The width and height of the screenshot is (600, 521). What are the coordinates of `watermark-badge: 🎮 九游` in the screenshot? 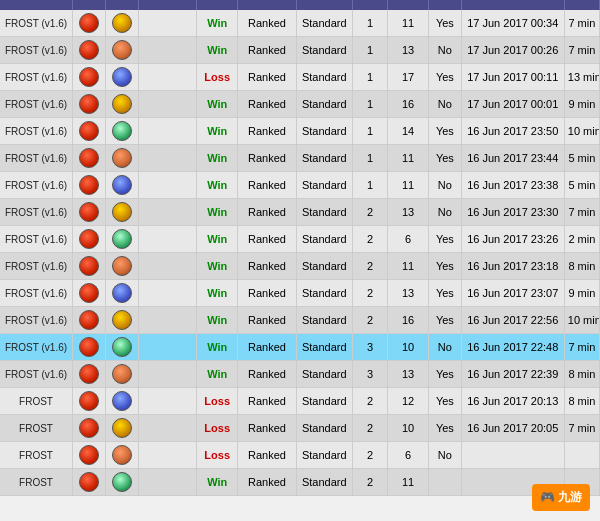 It's located at (561, 490).